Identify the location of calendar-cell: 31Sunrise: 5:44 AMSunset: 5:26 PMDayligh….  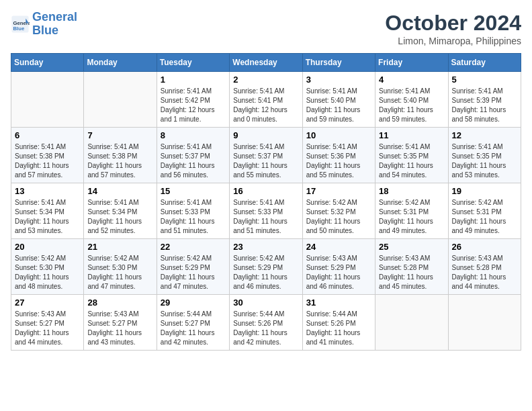
(339, 322).